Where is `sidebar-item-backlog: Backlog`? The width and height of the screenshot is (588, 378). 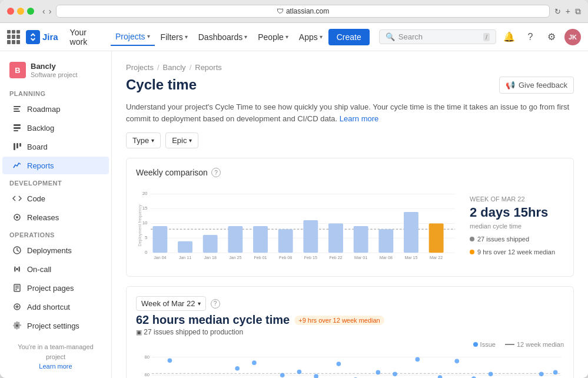 sidebar-item-backlog: Backlog is located at coordinates (55, 128).